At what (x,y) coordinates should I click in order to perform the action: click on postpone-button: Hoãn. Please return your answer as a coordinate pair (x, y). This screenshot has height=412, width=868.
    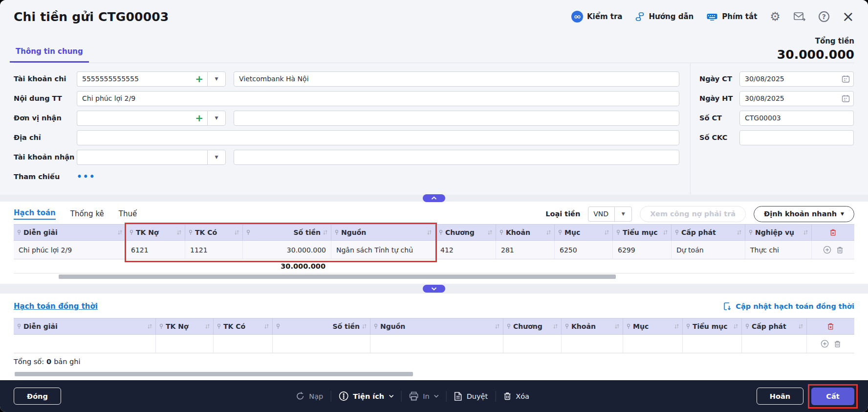
    Looking at the image, I should click on (780, 396).